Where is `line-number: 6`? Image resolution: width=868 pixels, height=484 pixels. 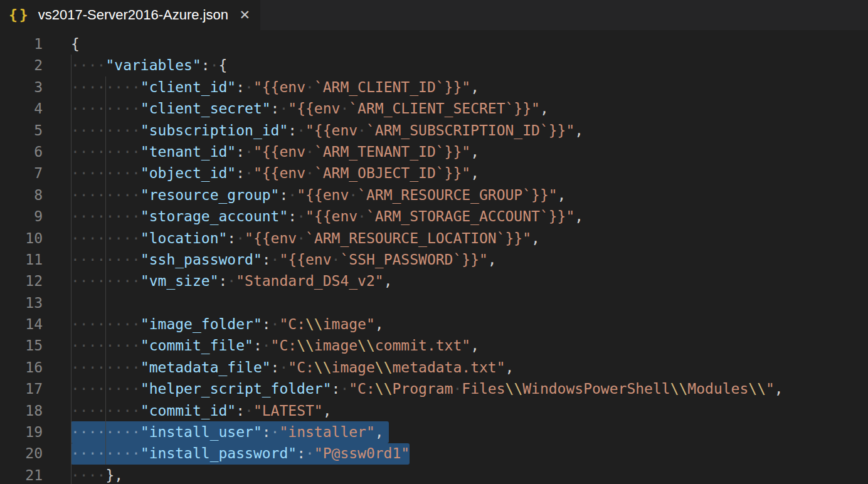 line-number: 6 is located at coordinates (21, 152).